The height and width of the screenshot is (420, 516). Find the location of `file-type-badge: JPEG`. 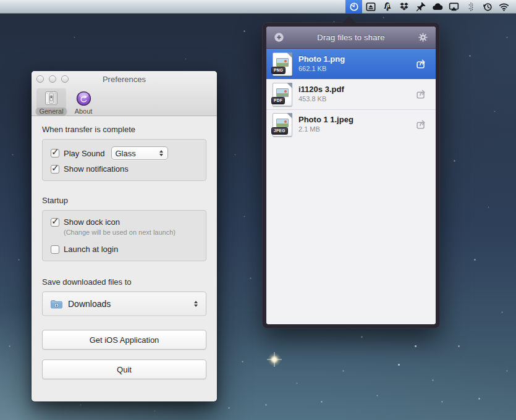

file-type-badge: JPEG is located at coordinates (279, 131).